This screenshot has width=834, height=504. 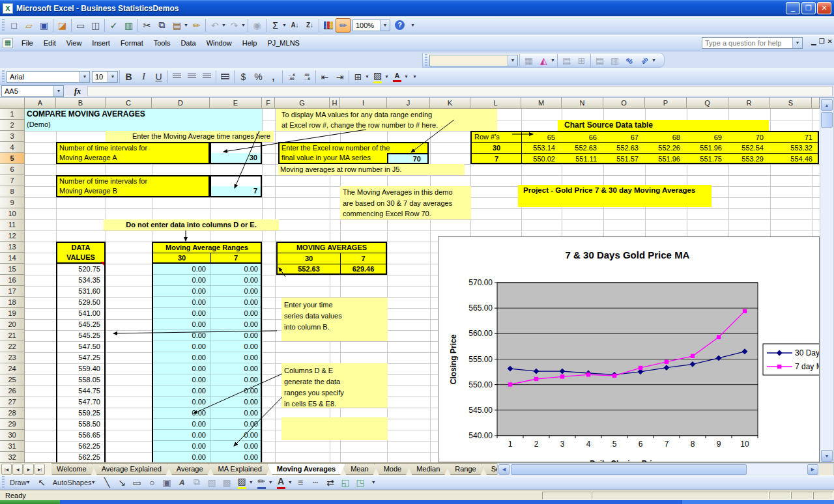 I want to click on copy-button: ⧉, so click(x=162, y=25).